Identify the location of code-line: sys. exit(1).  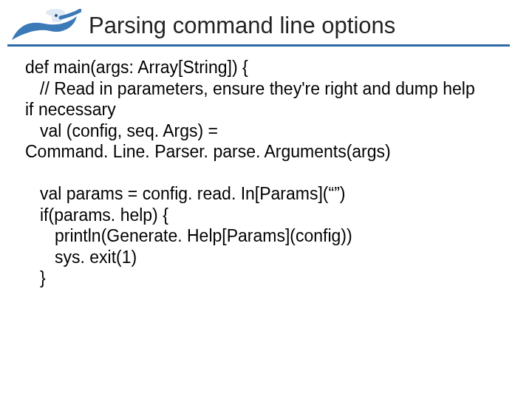
(266, 257).